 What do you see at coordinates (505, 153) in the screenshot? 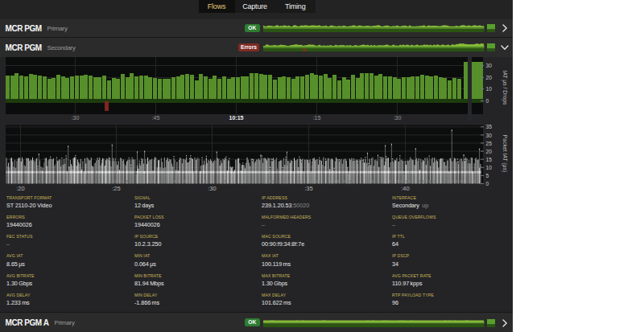
I see `svg-text: Packet IAT (μs)` at bounding box center [505, 153].